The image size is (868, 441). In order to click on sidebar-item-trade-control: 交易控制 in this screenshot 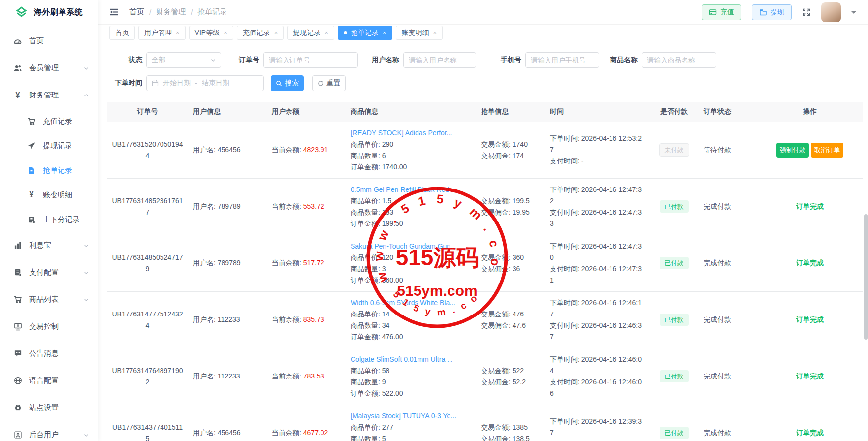, I will do `click(49, 327)`.